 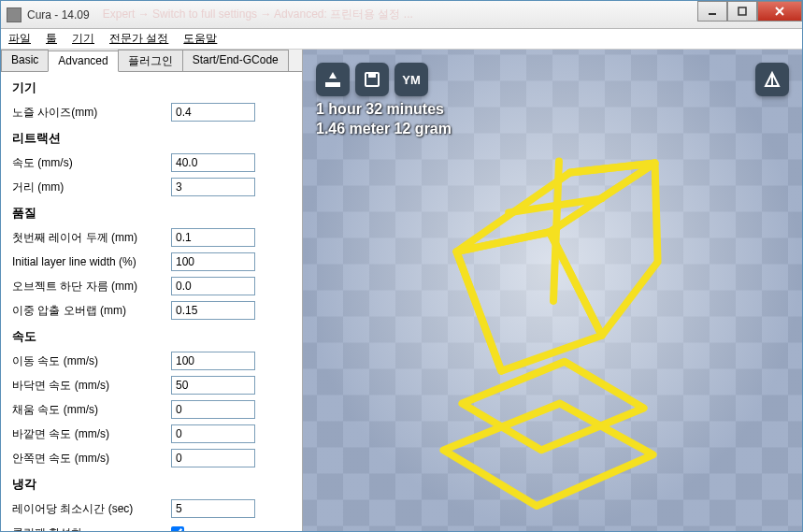 What do you see at coordinates (24, 60) in the screenshot?
I see `tab-basic: Basic` at bounding box center [24, 60].